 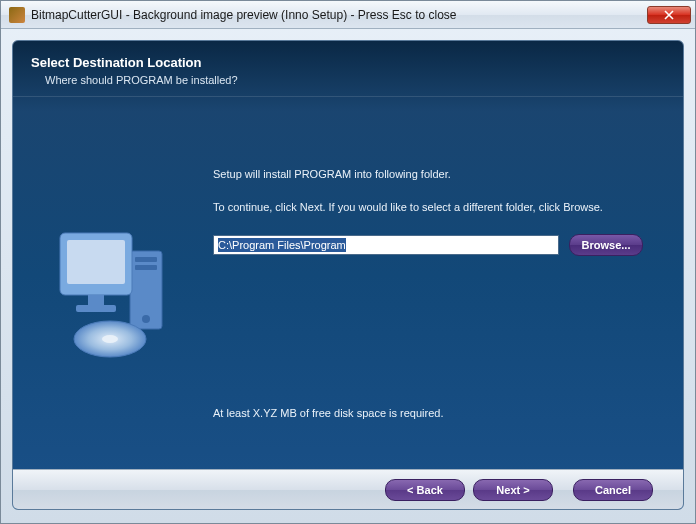 I want to click on window-title: BitmapCutterGUI - Background image previ…, so click(x=339, y=15).